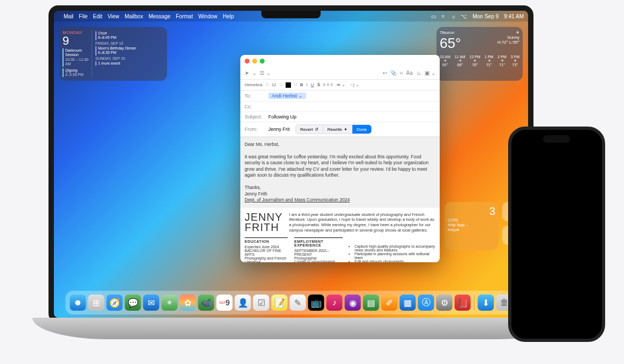 The height and width of the screenshot is (364, 624). What do you see at coordinates (340, 235) in the screenshot?
I see `resume-attachment: JENNY FRITH I am a third-year student un…` at bounding box center [340, 235].